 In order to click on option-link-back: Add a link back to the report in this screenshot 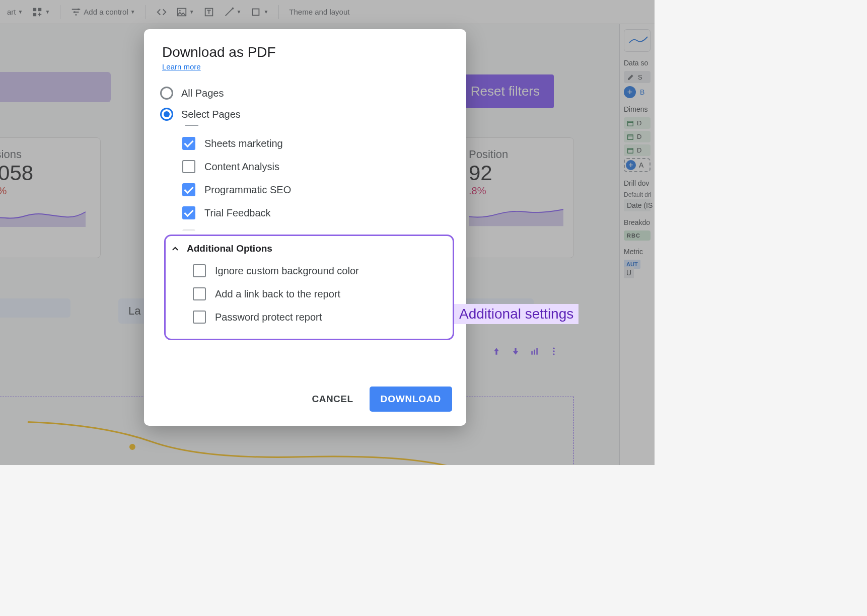, I will do `click(318, 294)`.